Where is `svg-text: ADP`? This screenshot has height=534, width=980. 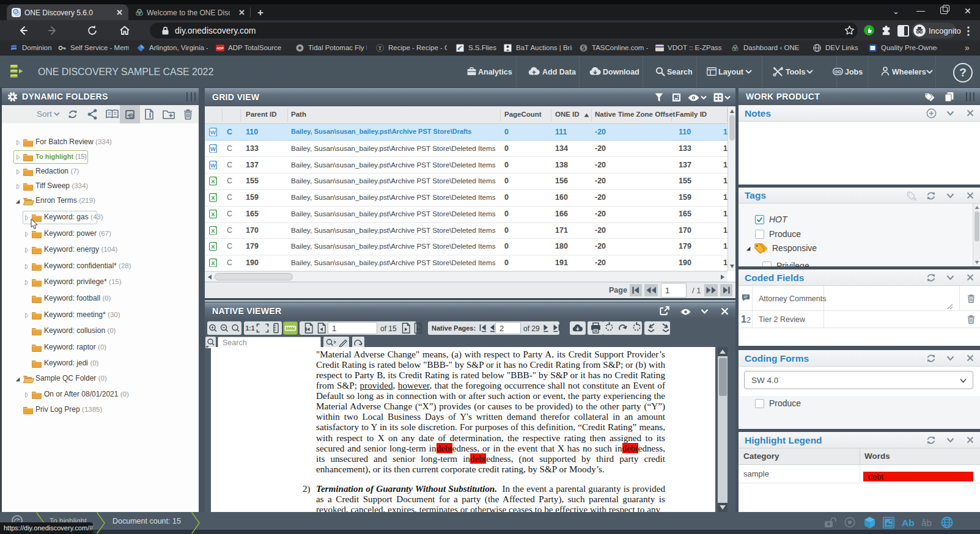 svg-text: ADP is located at coordinates (220, 48).